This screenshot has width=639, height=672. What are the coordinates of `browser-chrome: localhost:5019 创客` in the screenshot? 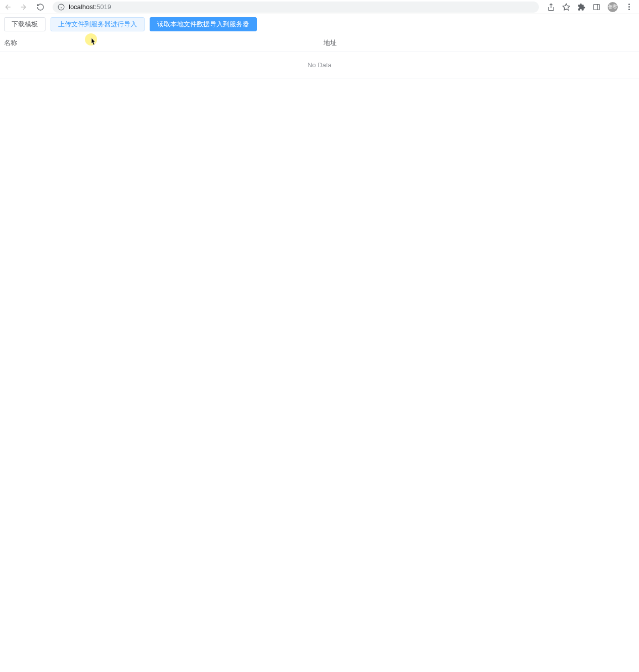 It's located at (320, 7).